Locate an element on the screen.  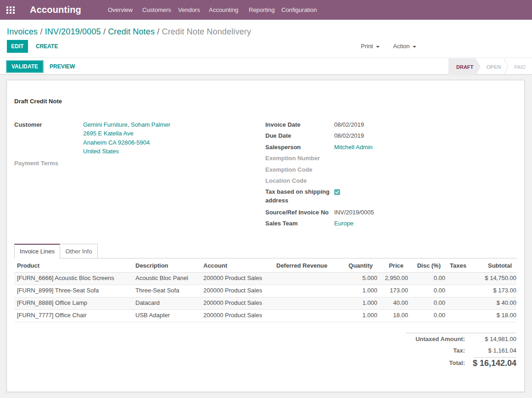
svg-text: OPEN is located at coordinates (494, 67).